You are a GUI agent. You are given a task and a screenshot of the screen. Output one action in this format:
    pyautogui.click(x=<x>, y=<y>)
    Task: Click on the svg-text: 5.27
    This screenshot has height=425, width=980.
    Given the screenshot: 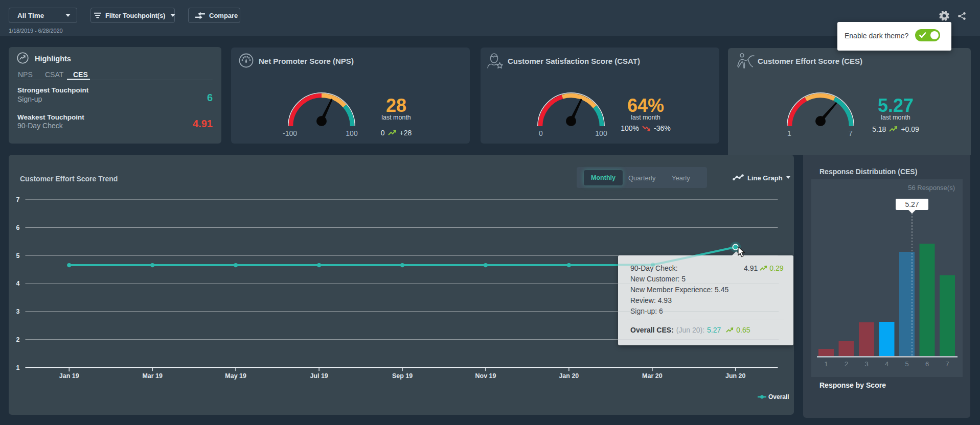 What is the action you would take?
    pyautogui.click(x=912, y=204)
    